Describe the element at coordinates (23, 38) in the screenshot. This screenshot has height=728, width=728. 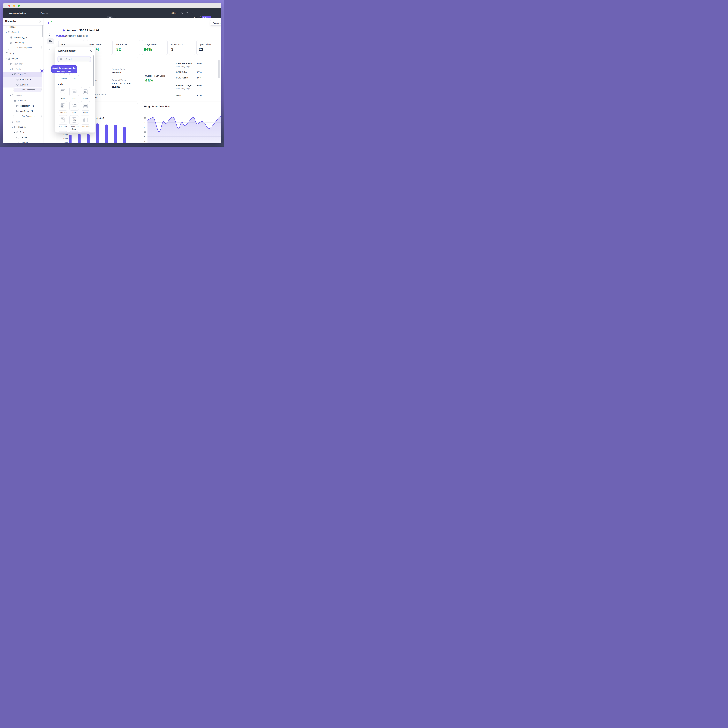
I see `tree-item-iconbutton-20: IconButton_20` at that location.